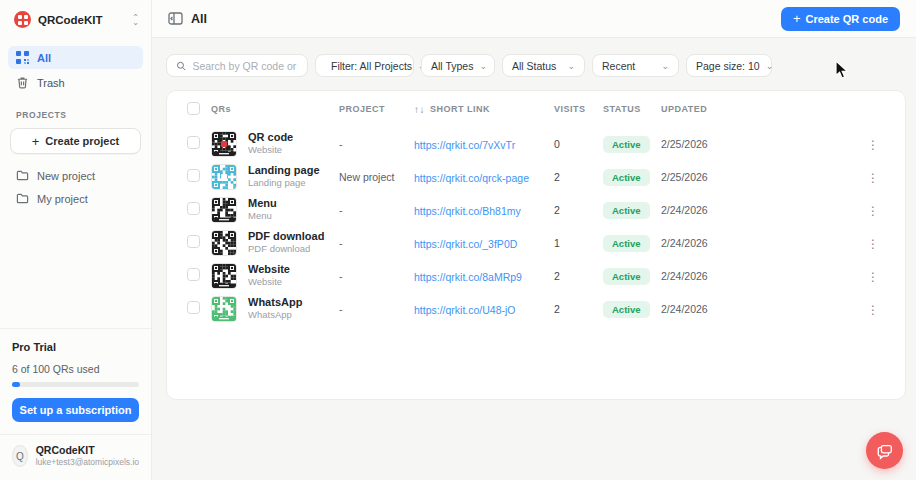 This screenshot has height=480, width=916. Describe the element at coordinates (294, 302) in the screenshot. I see `qr-name: WhatsApp` at that location.